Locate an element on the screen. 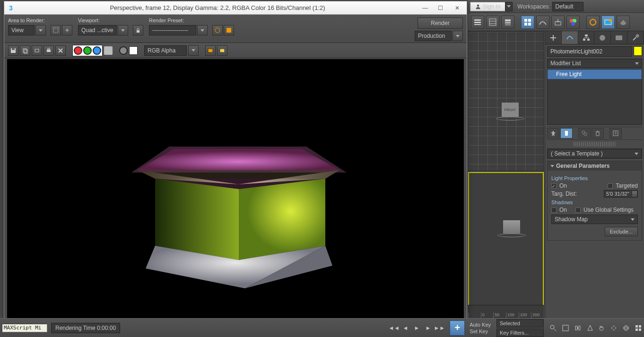 This screenshot has width=644, height=337. area-dropdown: View is located at coordinates (21, 30).